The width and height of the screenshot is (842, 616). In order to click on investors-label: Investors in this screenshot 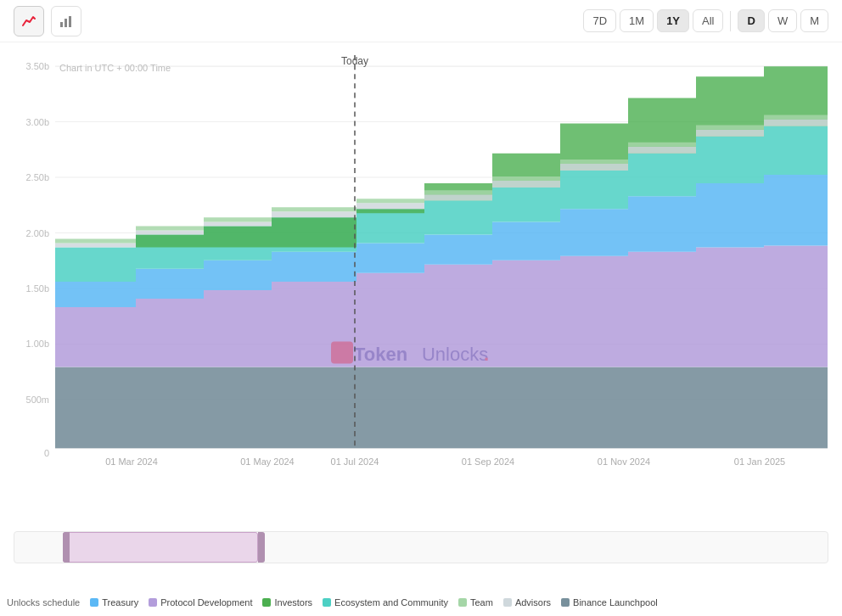, I will do `click(294, 602)`.